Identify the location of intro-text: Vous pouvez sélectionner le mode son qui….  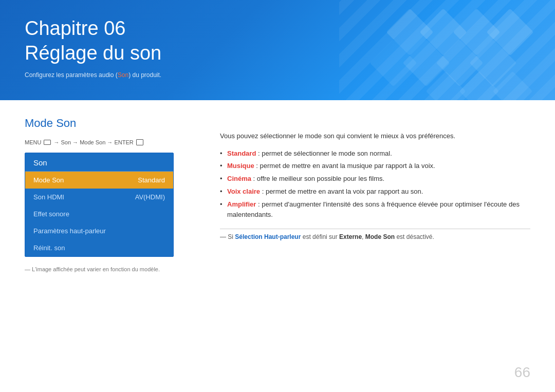
(375, 136).